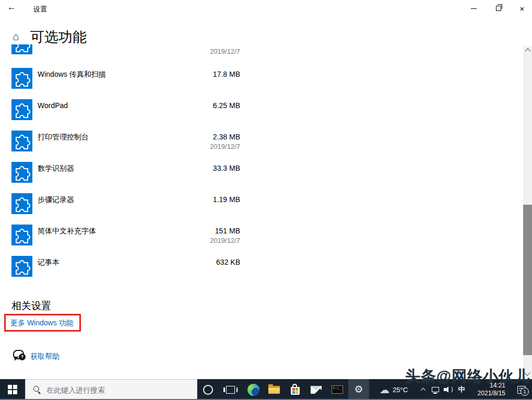 Image resolution: width=532 pixels, height=400 pixels. Describe the element at coordinates (359, 390) in the screenshot. I see `settings-button-active: ⚙` at that location.